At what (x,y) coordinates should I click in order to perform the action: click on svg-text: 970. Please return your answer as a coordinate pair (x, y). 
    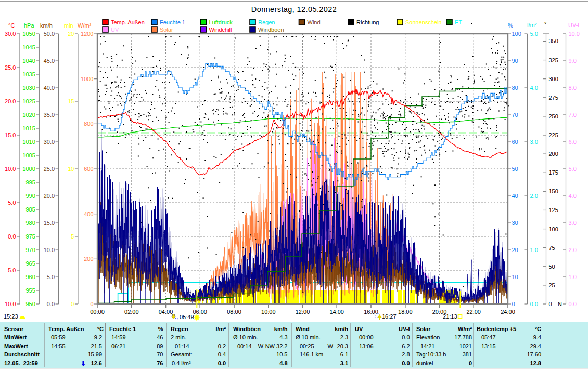
    Looking at the image, I should click on (30, 250).